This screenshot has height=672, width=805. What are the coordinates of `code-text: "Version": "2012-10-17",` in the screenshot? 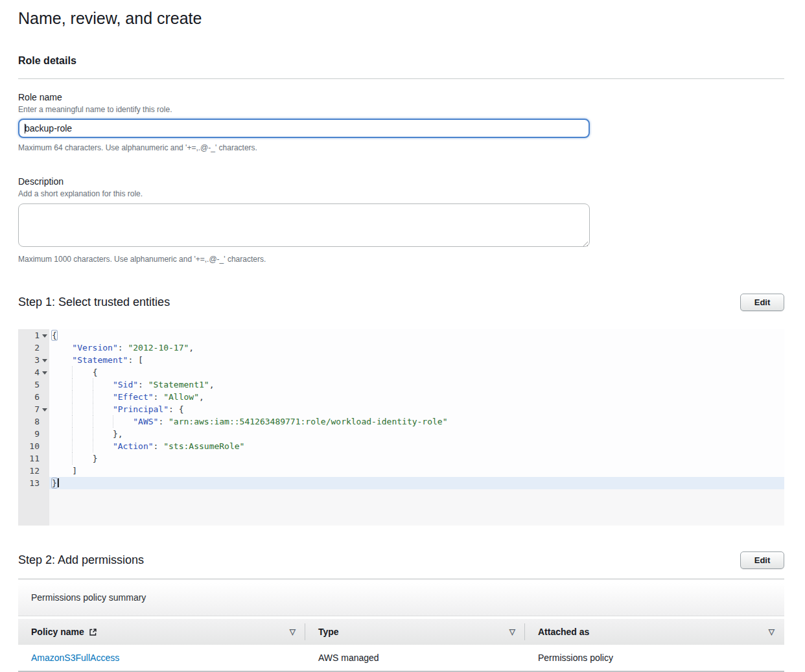 It's located at (417, 347).